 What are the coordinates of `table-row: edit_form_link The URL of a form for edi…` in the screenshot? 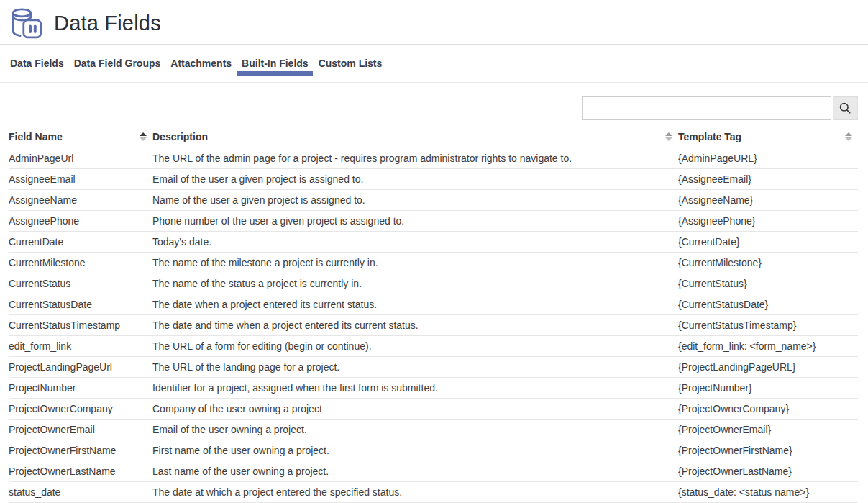 It's located at (433, 347).